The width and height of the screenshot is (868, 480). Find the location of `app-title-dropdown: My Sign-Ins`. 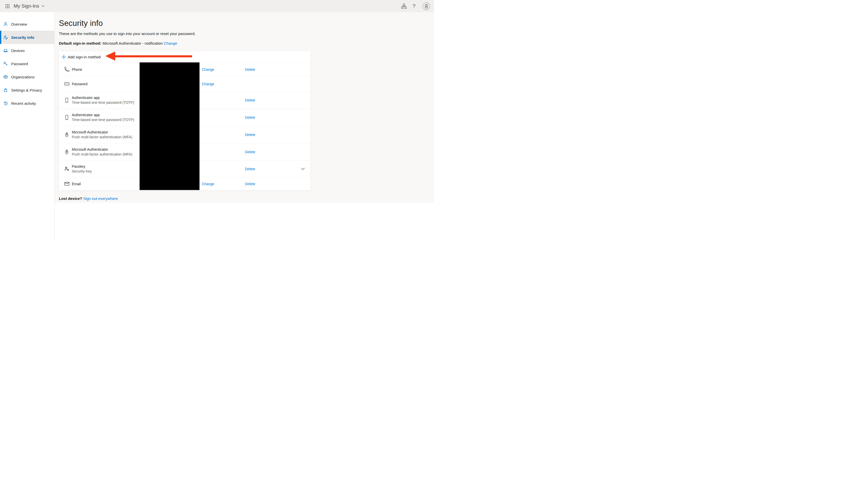

app-title-dropdown: My Sign-Ins is located at coordinates (29, 6).